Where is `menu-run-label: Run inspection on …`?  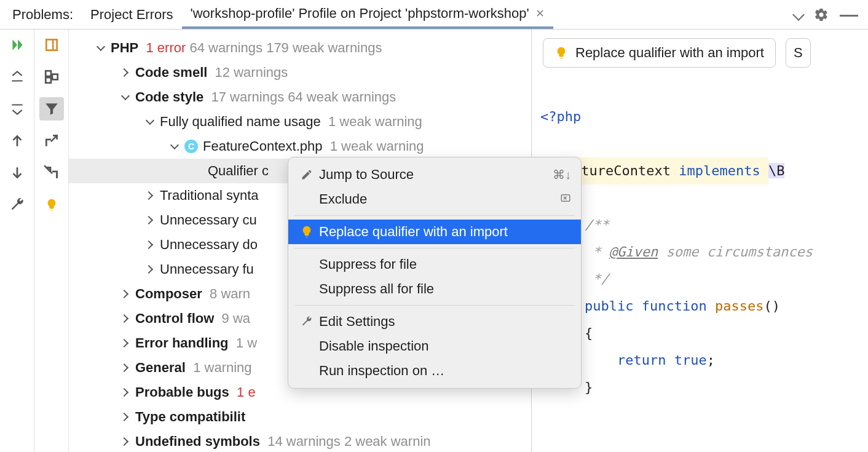 menu-run-label: Run inspection on … is located at coordinates (443, 371).